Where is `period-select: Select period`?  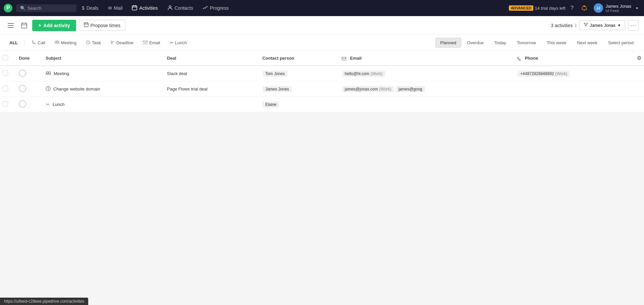
period-select: Select period is located at coordinates (621, 43).